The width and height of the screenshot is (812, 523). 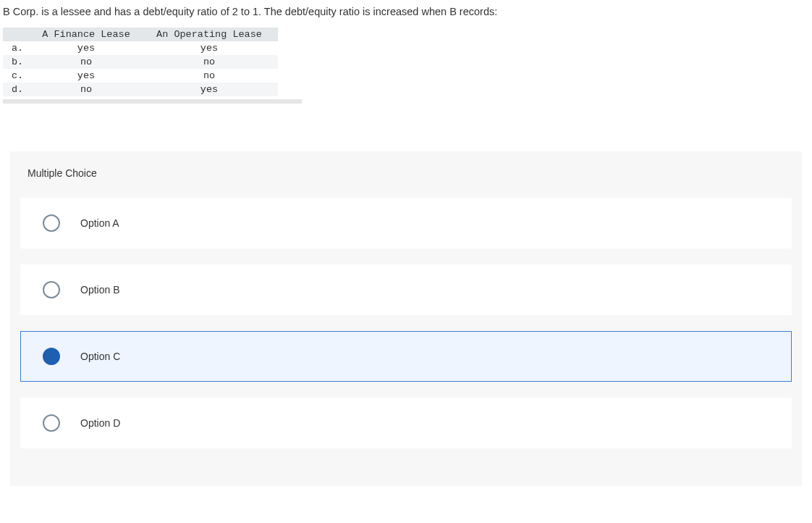 What do you see at coordinates (406, 175) in the screenshot?
I see `mc-title: Multiple Choice` at bounding box center [406, 175].